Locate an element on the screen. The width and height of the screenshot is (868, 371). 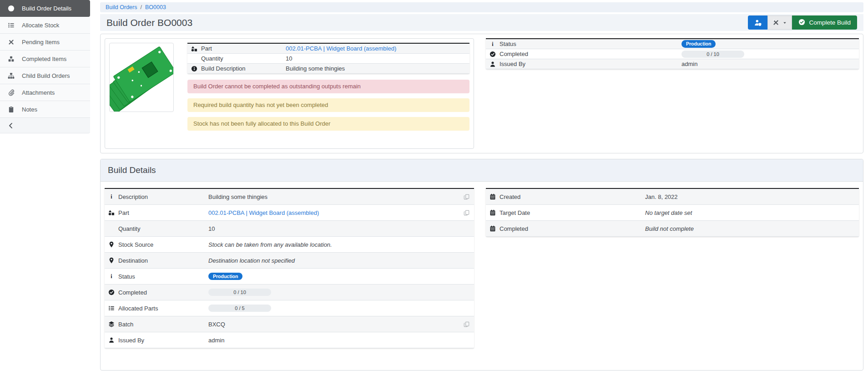
sidebar-item-label: Completed Items is located at coordinates (44, 59).